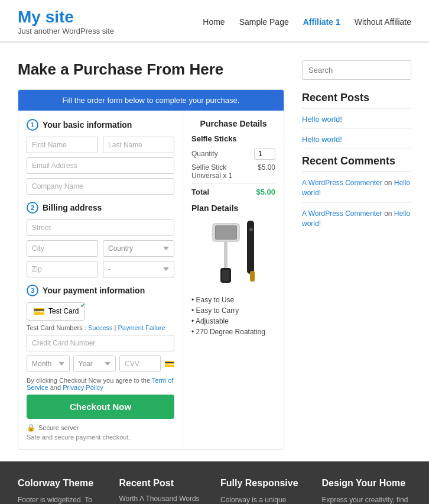 Image resolution: width=429 pixels, height=504 pixels. What do you see at coordinates (100, 166) in the screenshot?
I see `email-input` at bounding box center [100, 166].